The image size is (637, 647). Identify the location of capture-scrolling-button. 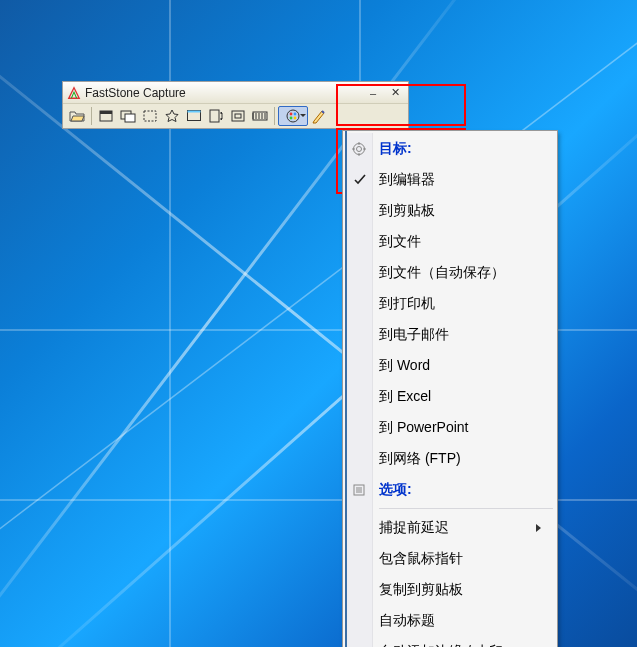
(216, 116).